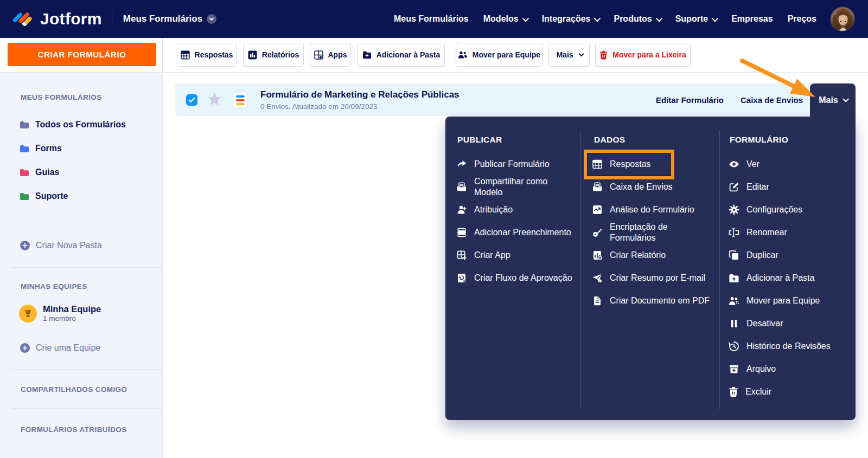 The image size is (868, 458). I want to click on workspace-switcher: Meus Formulários, so click(170, 19).